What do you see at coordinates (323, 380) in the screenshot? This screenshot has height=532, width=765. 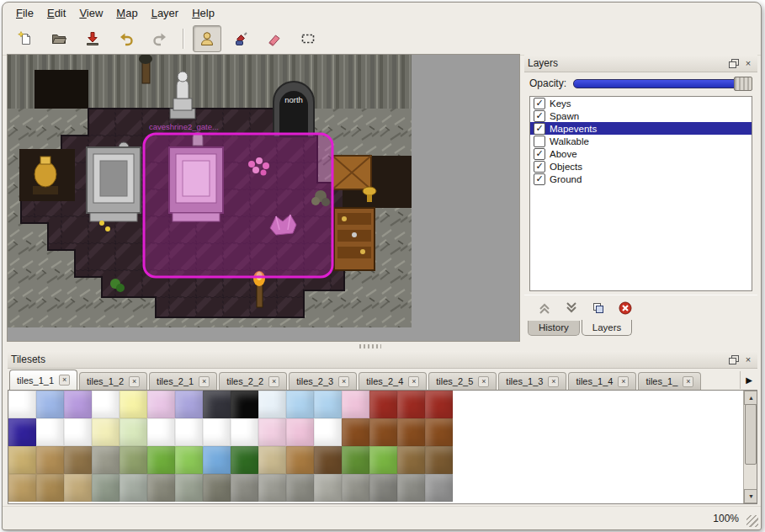 I see `tileset-tab-tiles_2_3: tiles_2_3×` at bounding box center [323, 380].